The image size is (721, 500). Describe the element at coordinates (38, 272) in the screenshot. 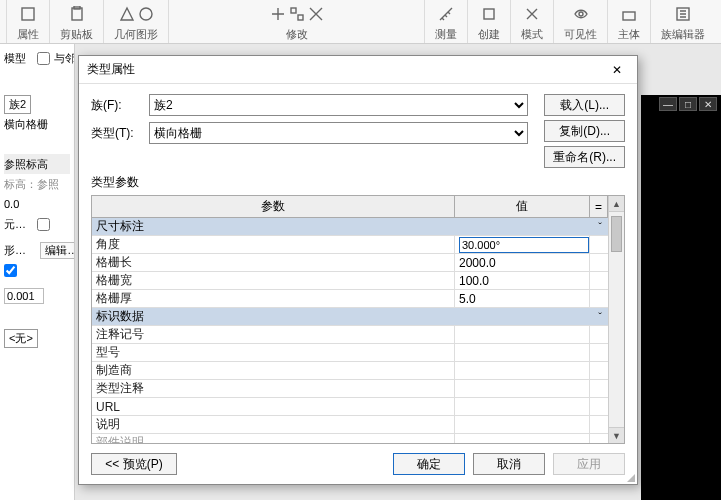

I see `properties-panel: 模型 与邻 族2 横向格栅 参照标高 标高：参照 0.0 元… 形… 编辑… <…` at that location.